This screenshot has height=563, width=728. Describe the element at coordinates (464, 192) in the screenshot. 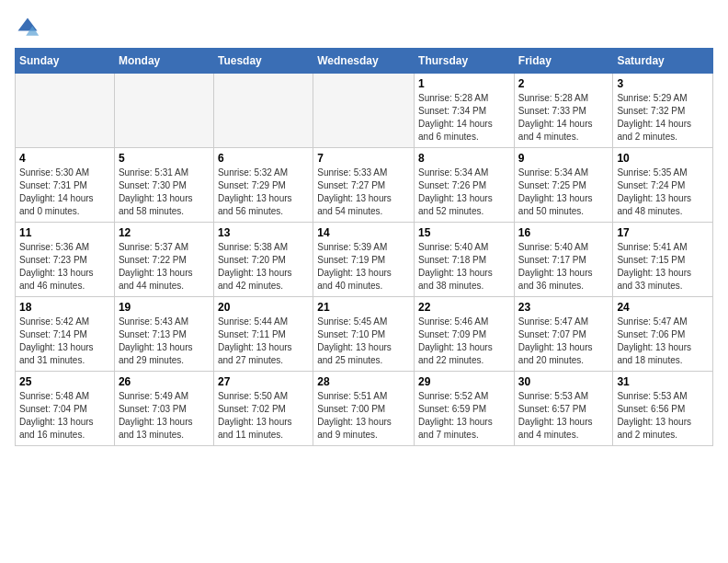

I see `day-info: Sunrise: 5:34 AM Sunset: 7:26 PM Dayligh…` at that location.